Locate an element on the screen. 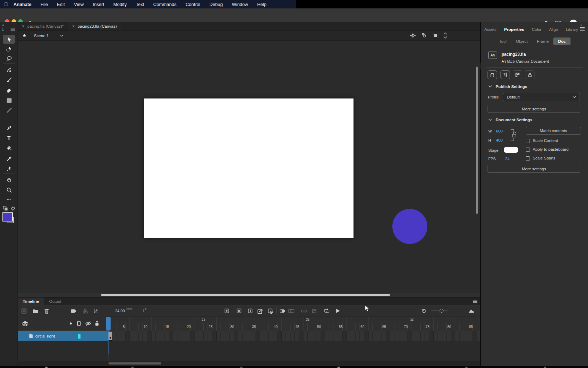 The image size is (588, 368). timeline-frame-ruler: 510152025303540455055606570758085 is located at coordinates (294, 327).